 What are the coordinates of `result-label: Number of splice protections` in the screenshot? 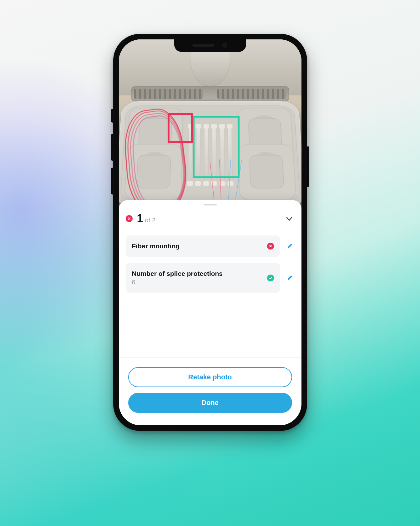 It's located at (197, 274).